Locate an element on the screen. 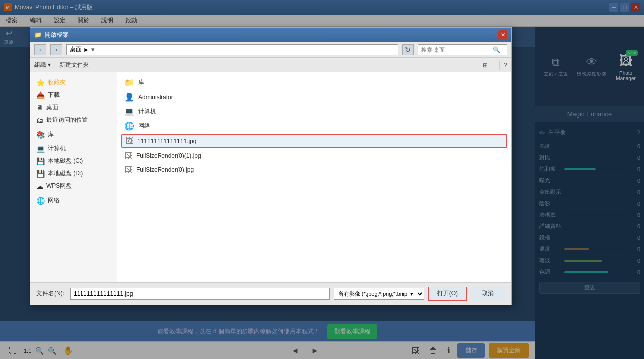 This screenshot has width=644, height=359. favorites-label: 收藏夾 is located at coordinates (57, 82).